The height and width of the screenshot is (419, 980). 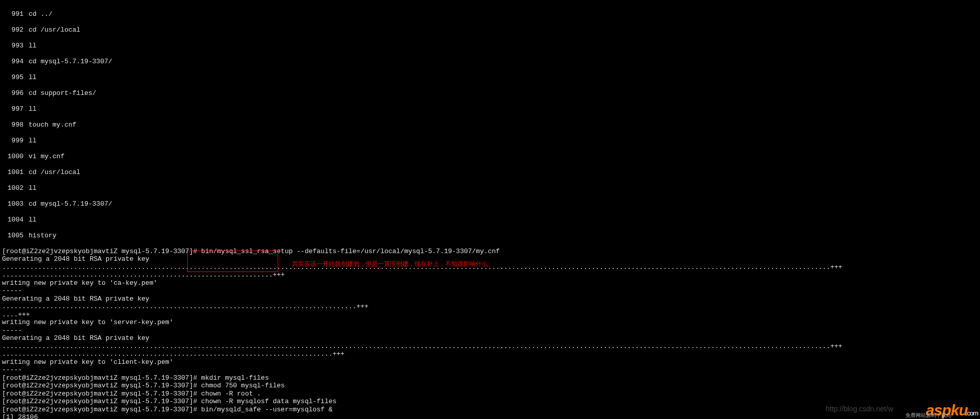 What do you see at coordinates (41, 14) in the screenshot?
I see `history-cmd: cd ../` at bounding box center [41, 14].